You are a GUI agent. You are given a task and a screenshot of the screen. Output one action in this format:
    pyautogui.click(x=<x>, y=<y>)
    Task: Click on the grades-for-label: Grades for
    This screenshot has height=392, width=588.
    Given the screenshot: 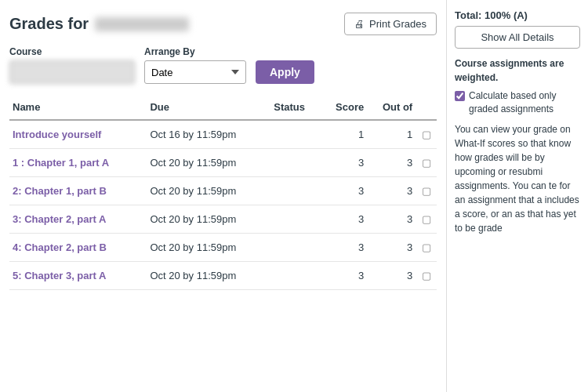 What is the action you would take?
    pyautogui.click(x=49, y=24)
    